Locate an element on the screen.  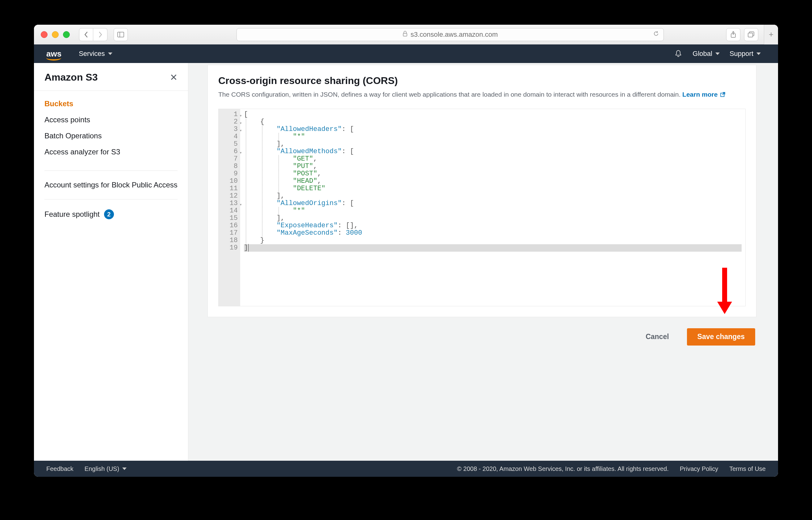
sidebar-block-label: Account settings for Block Public Access is located at coordinates (111, 185).